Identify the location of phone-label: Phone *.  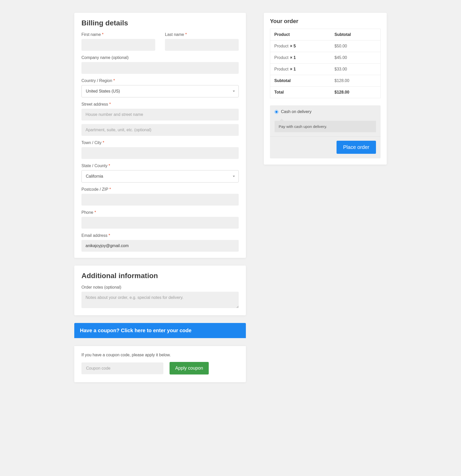
(160, 212).